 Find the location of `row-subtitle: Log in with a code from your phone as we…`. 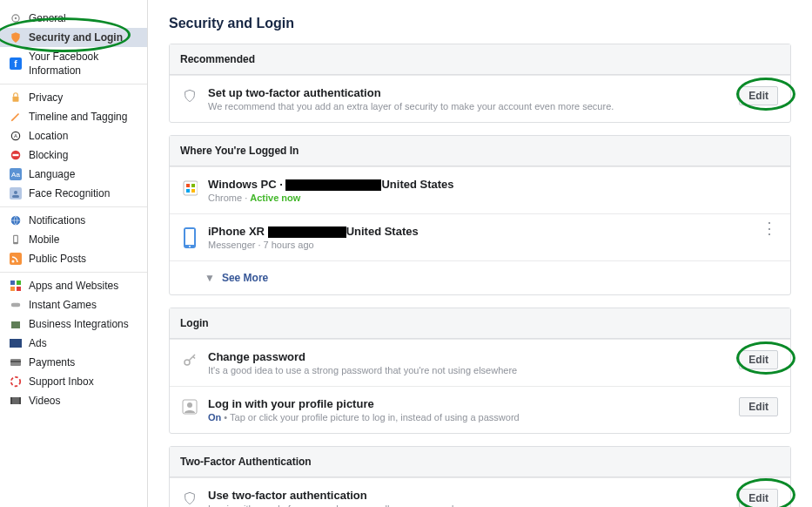

row-subtitle: Log in with a code from your phone as we… is located at coordinates (468, 505).